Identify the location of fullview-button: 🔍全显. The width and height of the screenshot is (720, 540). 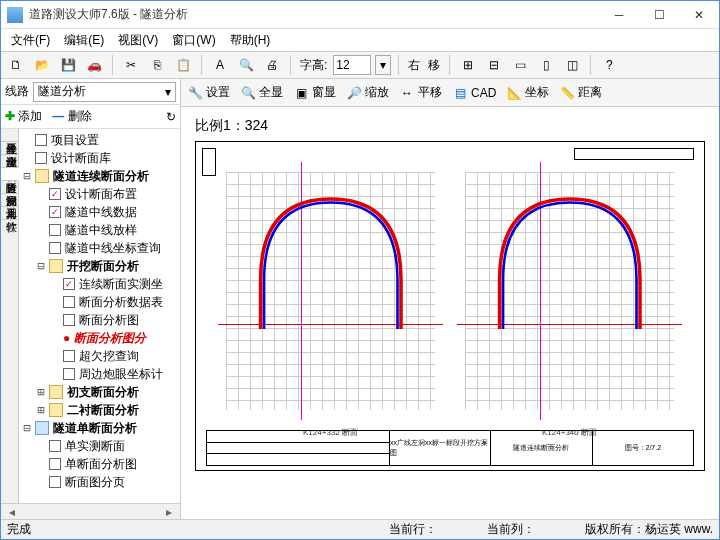
(262, 92).